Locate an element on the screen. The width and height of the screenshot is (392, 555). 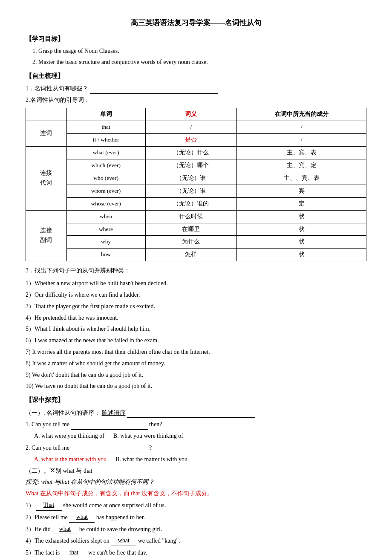
table-row: which (ever) （无论）哪个 主、宾、定 is located at coordinates (196, 165).